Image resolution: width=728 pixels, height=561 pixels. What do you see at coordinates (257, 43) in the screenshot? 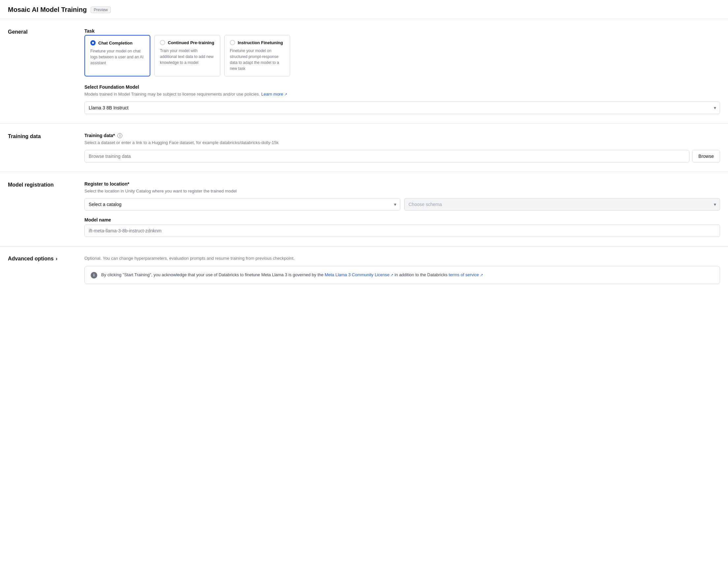
I see `task-card-header-3: Instruction Finetuning` at bounding box center [257, 43].